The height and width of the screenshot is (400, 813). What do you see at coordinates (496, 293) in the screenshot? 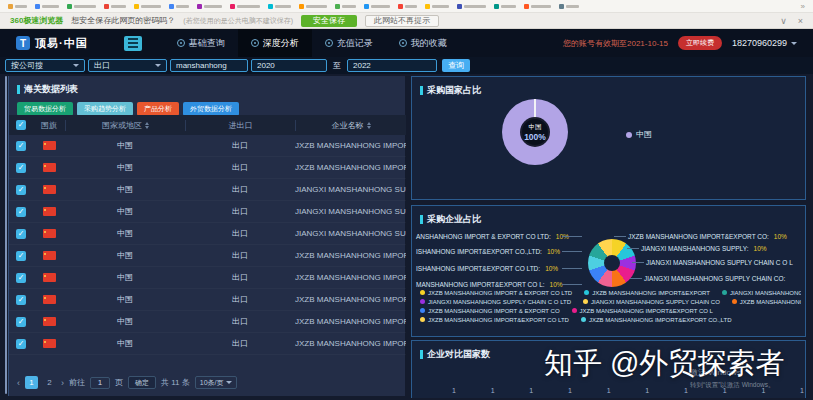
I see `legend-item: JXZB MANSHANHONG IMPORT & EXPORT CO LTD` at bounding box center [496, 293].